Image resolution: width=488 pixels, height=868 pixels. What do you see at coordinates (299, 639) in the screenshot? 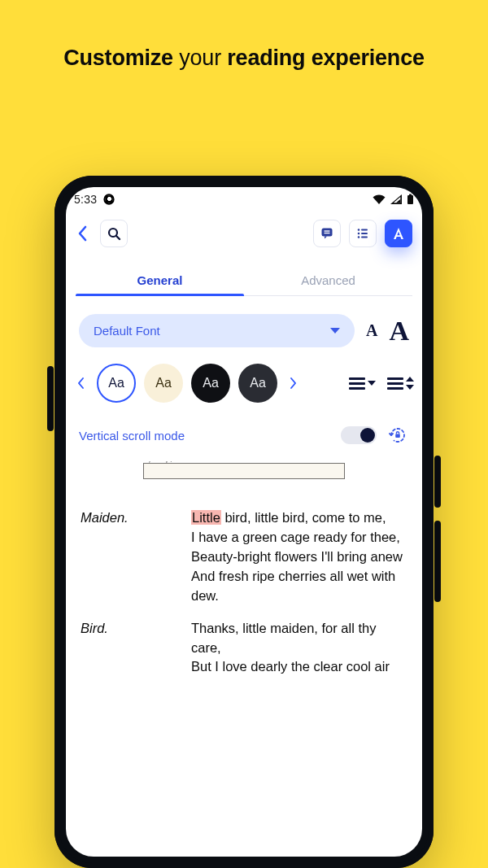
I see `poem-line: Thanks, little maiden, for all thy care,` at bounding box center [299, 639].